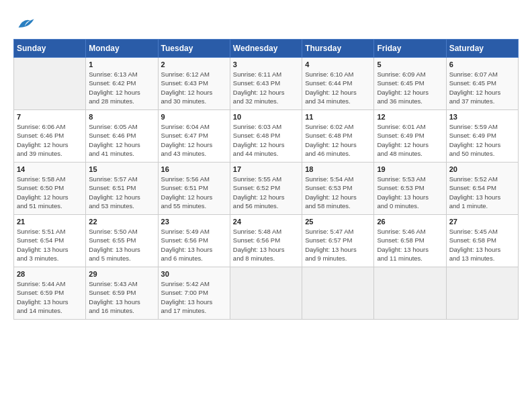  What do you see at coordinates (194, 244) in the screenshot?
I see `day-info: Sunrise: 5:49 AMSunset: 6:56 PMDaylight:…` at bounding box center [194, 244].